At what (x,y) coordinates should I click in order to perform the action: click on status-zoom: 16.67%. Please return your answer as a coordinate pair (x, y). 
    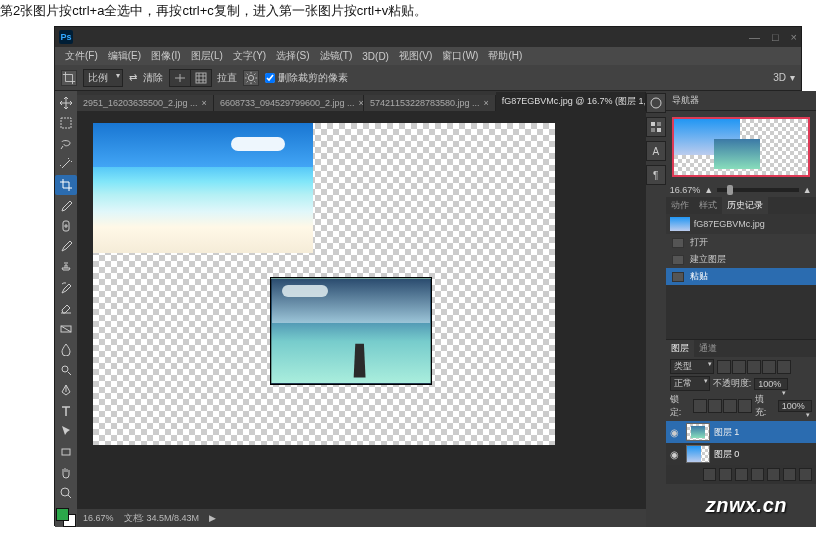
    Looking at the image, I should click on (98, 518).